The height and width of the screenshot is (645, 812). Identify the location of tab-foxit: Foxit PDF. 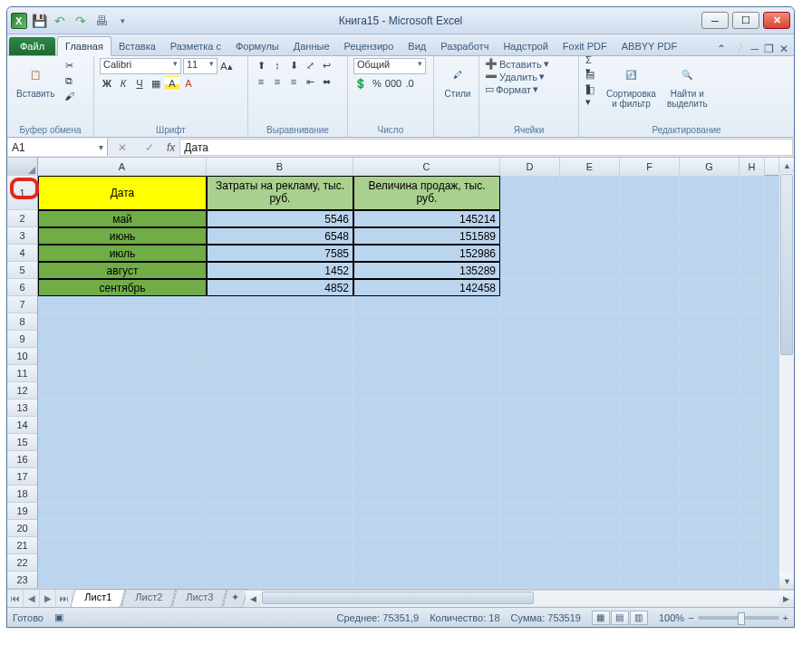
(585, 46).